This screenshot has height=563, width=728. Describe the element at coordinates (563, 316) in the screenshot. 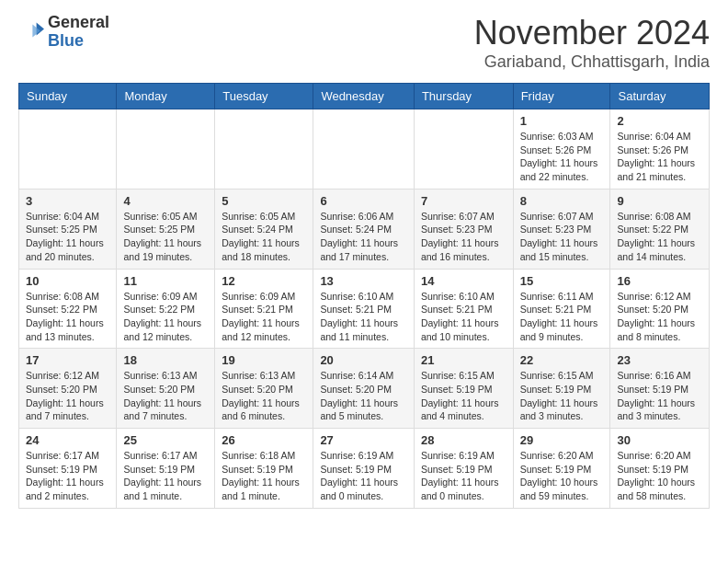

I see `day-info: Sunrise: 6:11 AM Sunset: 5:21 PM Dayligh…` at that location.